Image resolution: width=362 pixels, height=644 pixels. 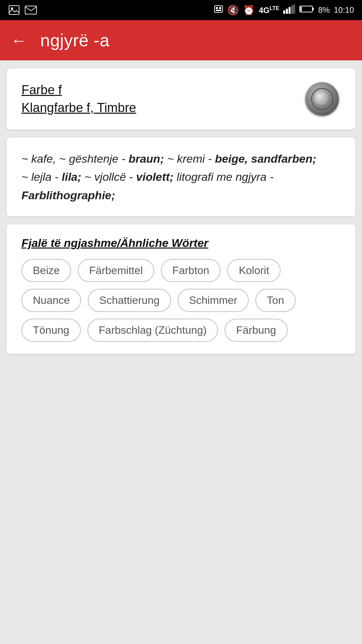 I want to click on battery-icon, so click(x=307, y=10).